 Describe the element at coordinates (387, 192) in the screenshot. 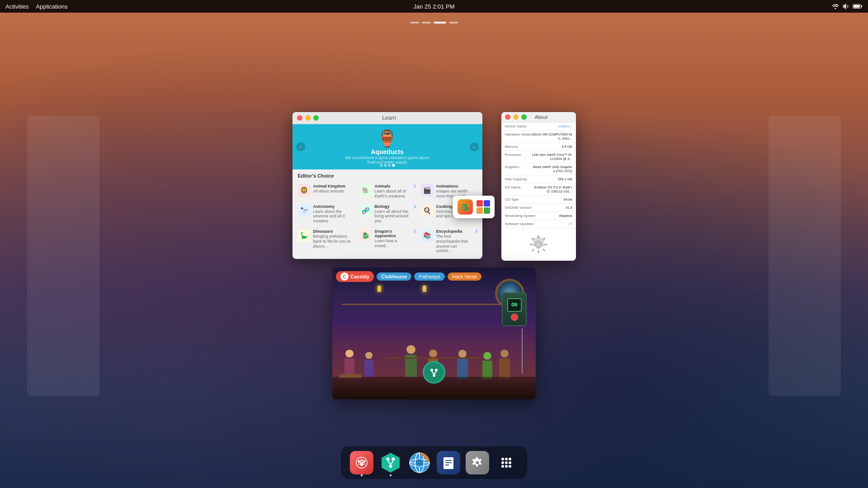

I see `learn-item-animals: 🐘 Animals Learn about all of Earth's cre…` at that location.